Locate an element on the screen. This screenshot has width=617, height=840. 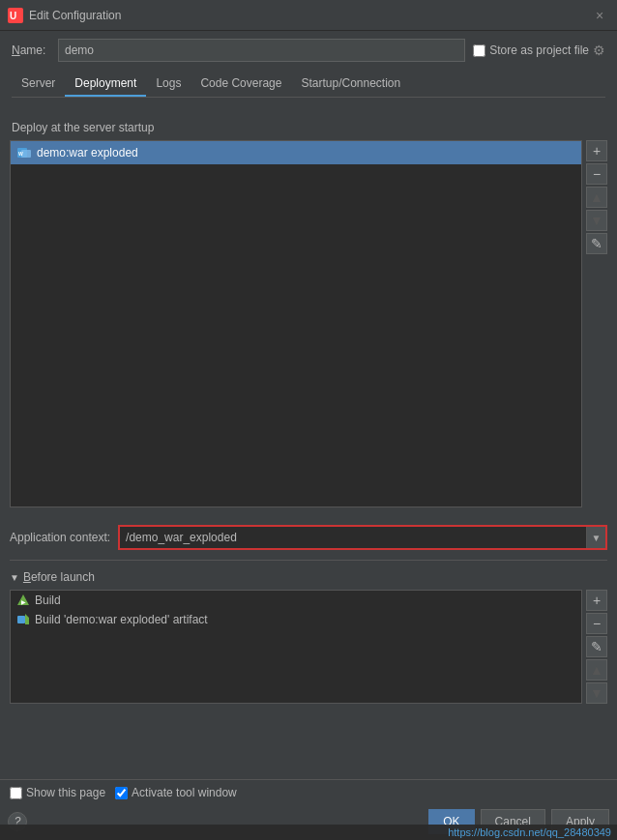
launch-add-button: + is located at coordinates (597, 600).